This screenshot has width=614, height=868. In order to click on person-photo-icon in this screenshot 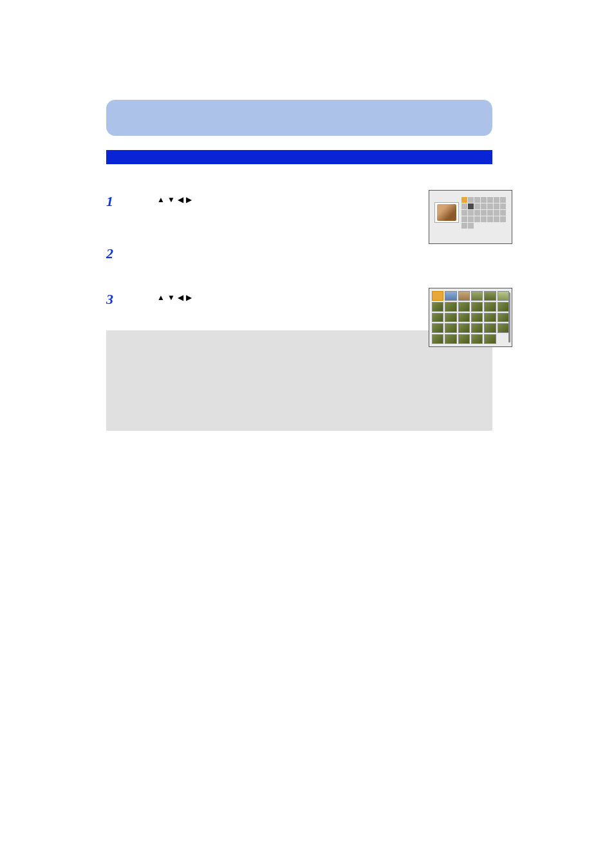, I will do `click(447, 212)`.